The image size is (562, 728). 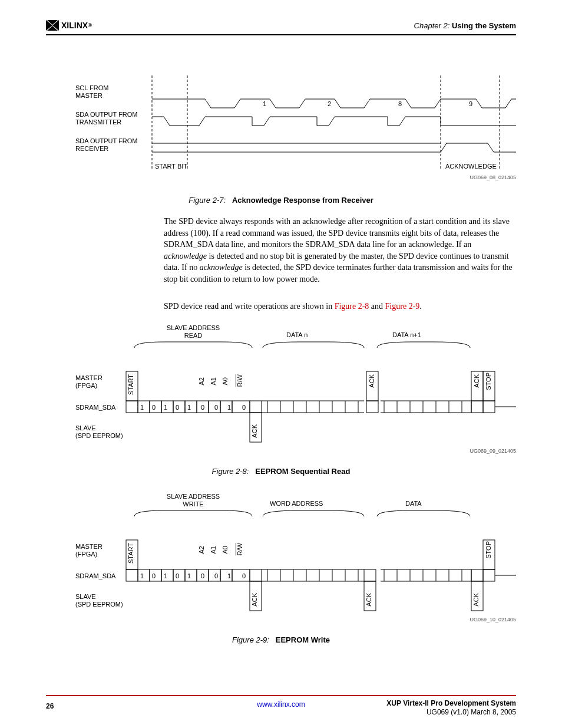 What do you see at coordinates (280, 704) in the screenshot?
I see `footer-link: www.xilinx.com` at bounding box center [280, 704].